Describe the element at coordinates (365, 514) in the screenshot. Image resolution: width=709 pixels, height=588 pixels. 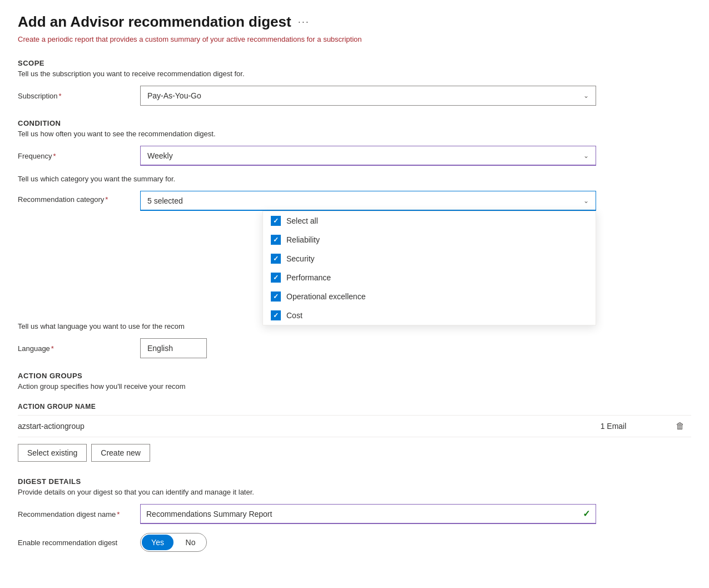
I see `digest-name-value: Recommendations Summary Report` at that location.